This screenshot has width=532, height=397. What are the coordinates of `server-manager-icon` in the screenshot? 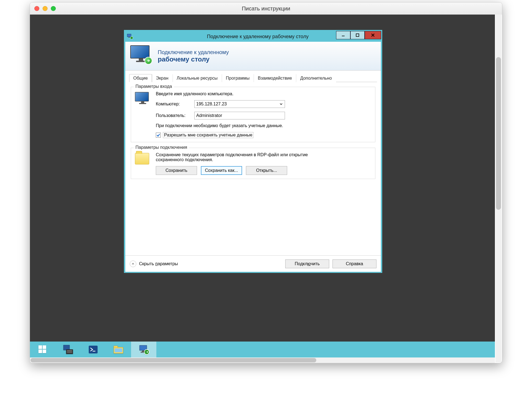 It's located at (68, 350).